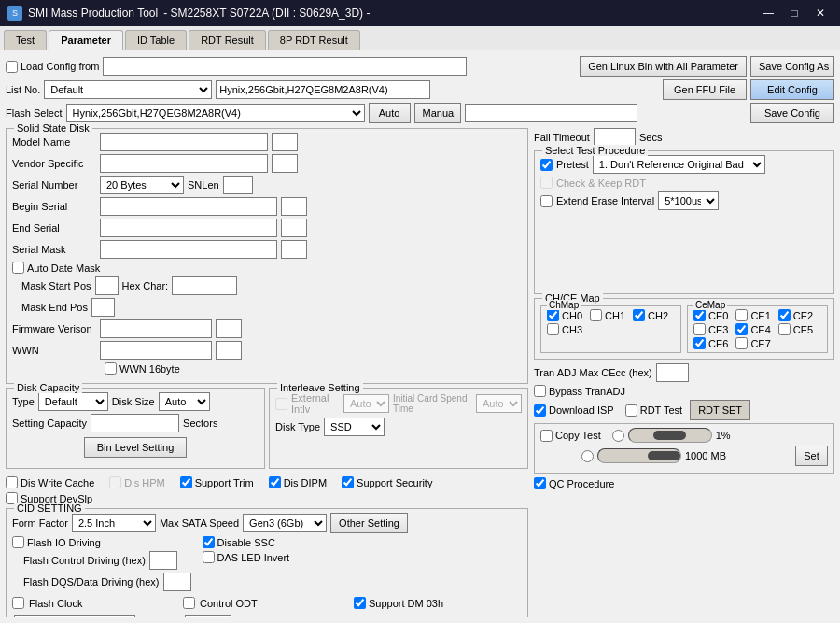  I want to click on sectors-label: Sectors, so click(200, 423).